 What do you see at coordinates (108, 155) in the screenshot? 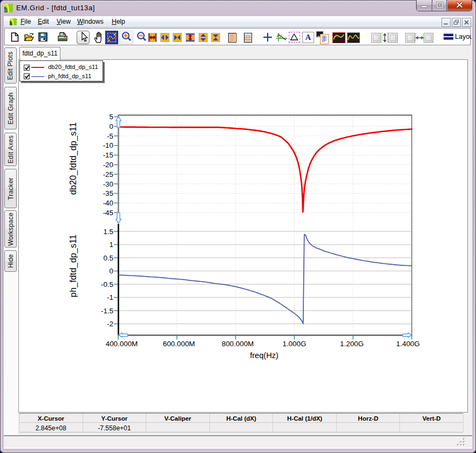
I see `svg-text: -15` at bounding box center [108, 155].